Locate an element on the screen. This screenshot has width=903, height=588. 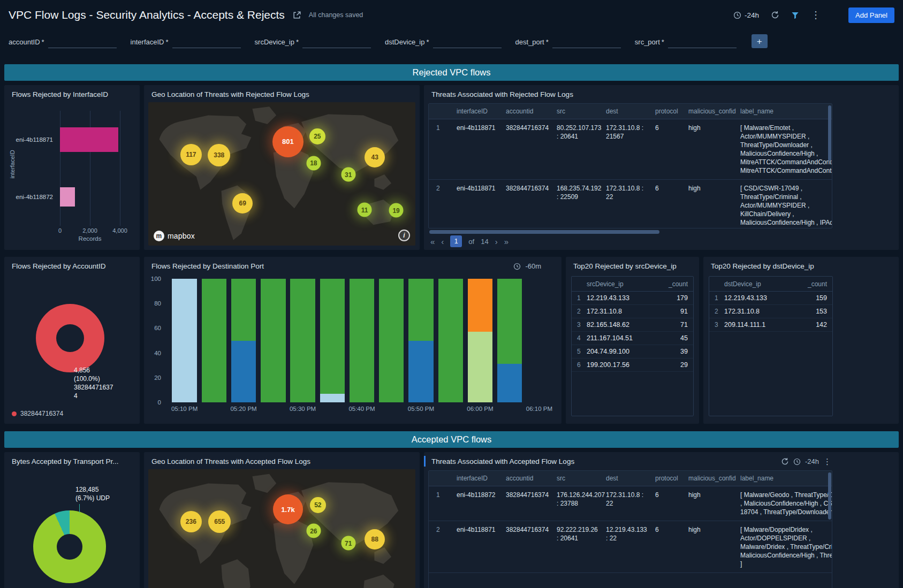
top-table-row: 4211.167.104.5145 is located at coordinates (633, 338).